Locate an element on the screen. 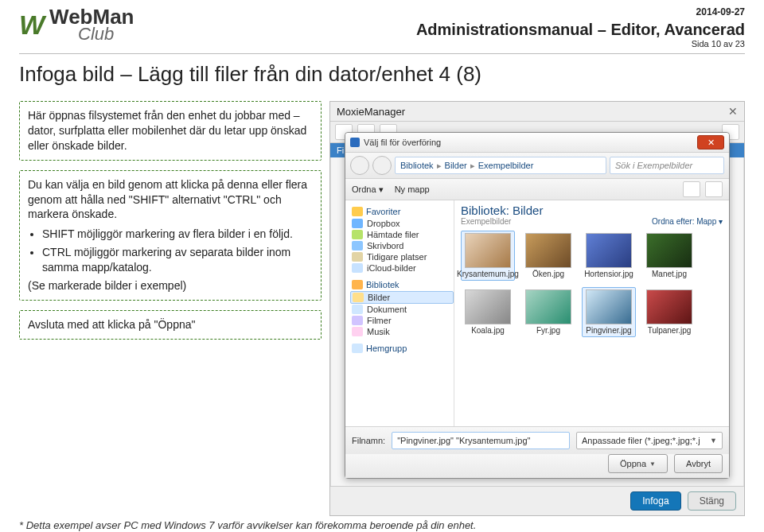  thumbnail-7: Tulpaner.jpg is located at coordinates (669, 312).